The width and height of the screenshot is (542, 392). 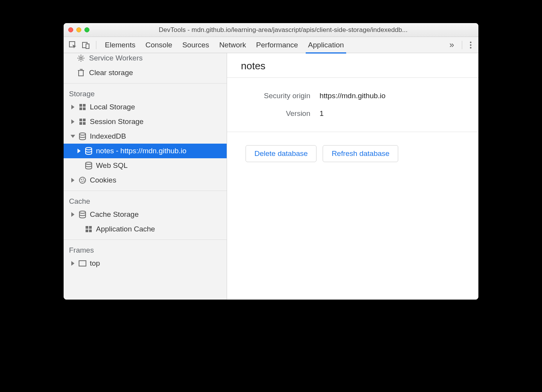 What do you see at coordinates (145, 59) in the screenshot?
I see `sidebar-item-service-workers: Service Workers` at bounding box center [145, 59].